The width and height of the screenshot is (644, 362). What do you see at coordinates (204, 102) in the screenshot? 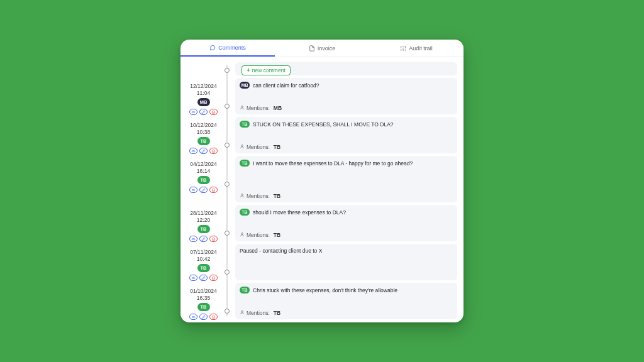
I see `author-avatar: MB` at bounding box center [204, 102].